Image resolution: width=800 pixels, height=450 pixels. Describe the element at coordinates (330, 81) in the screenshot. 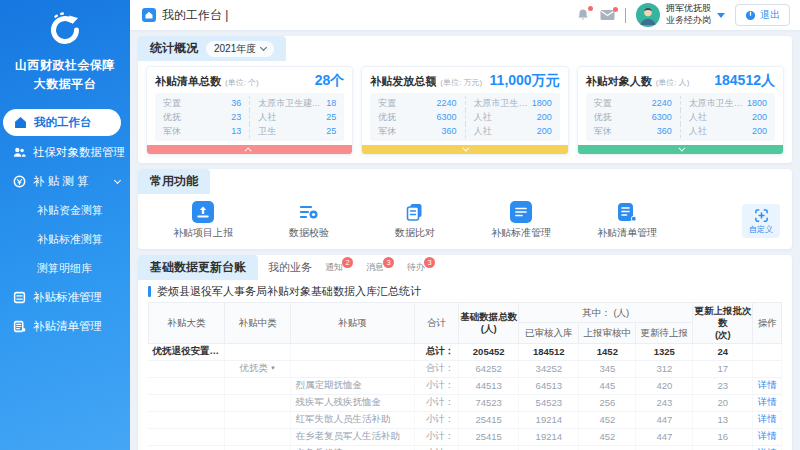

I see `stat-value: 28个` at that location.